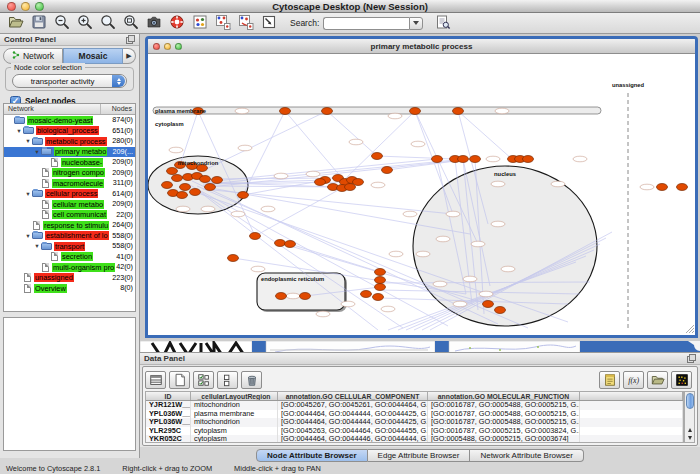 This screenshot has height=474, width=700. What do you see at coordinates (70, 194) in the screenshot?
I see `tree-row-cellular-process: ▼cellular process614(0)` at bounding box center [70, 194].